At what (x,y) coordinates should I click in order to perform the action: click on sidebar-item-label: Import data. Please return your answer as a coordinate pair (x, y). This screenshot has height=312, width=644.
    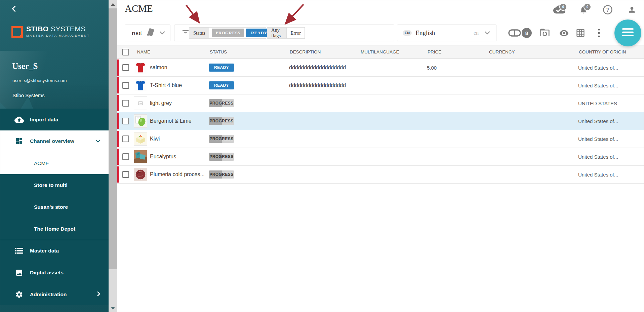
    Looking at the image, I should click on (44, 120).